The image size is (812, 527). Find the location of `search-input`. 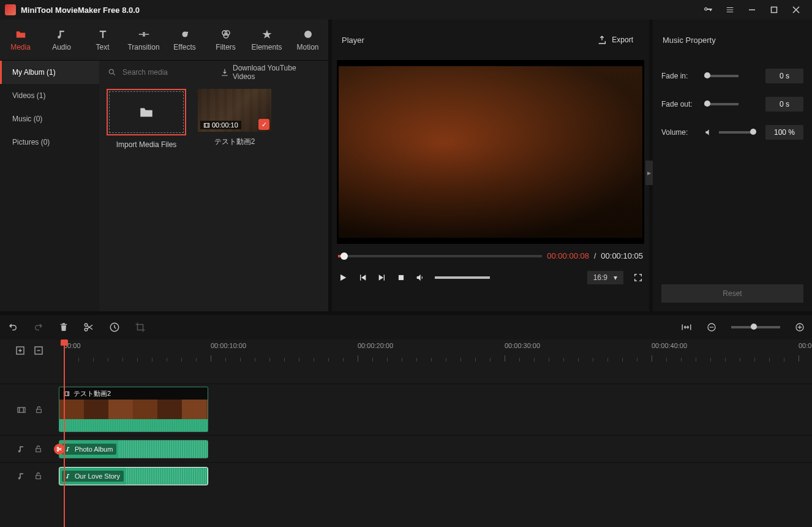

search-input is located at coordinates (168, 72).